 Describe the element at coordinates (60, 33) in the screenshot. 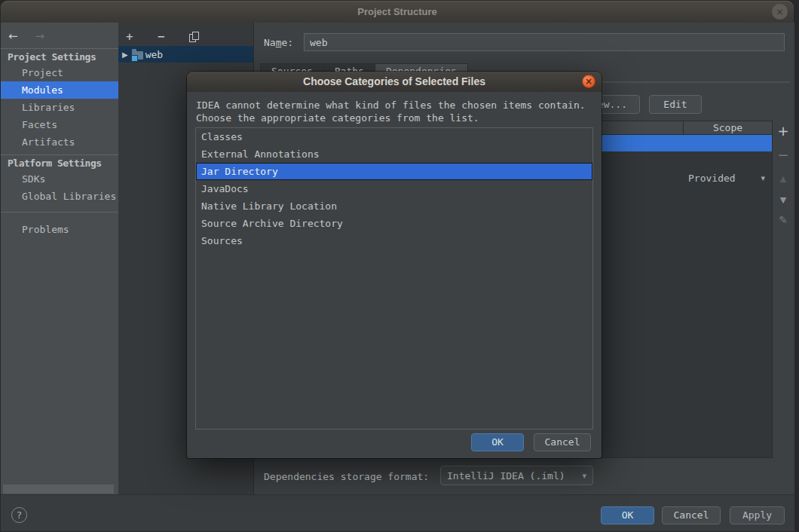

I see `history-nav: ← →` at that location.